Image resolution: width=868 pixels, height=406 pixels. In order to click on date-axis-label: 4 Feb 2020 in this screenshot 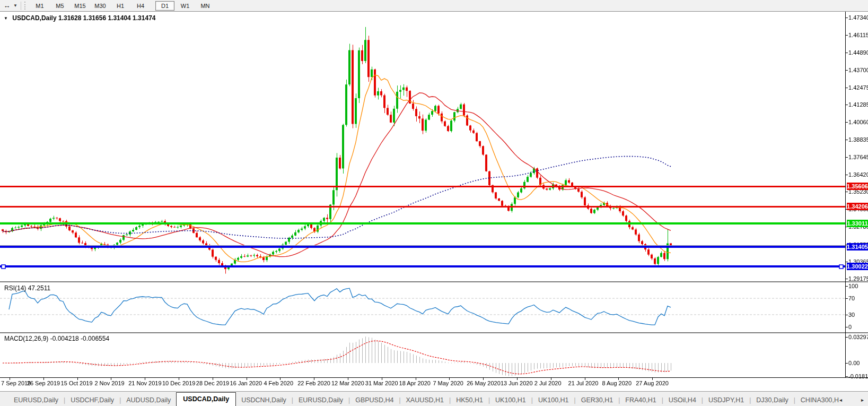, I will do `click(278, 383)`.